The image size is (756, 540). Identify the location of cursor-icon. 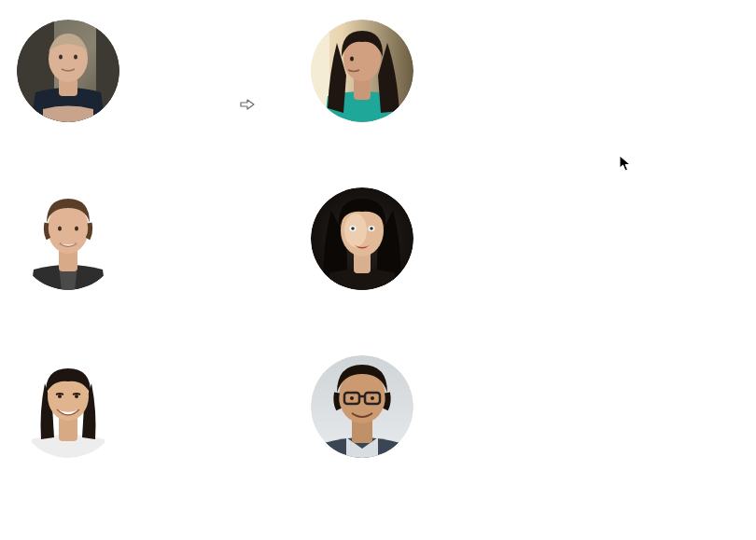
(625, 163).